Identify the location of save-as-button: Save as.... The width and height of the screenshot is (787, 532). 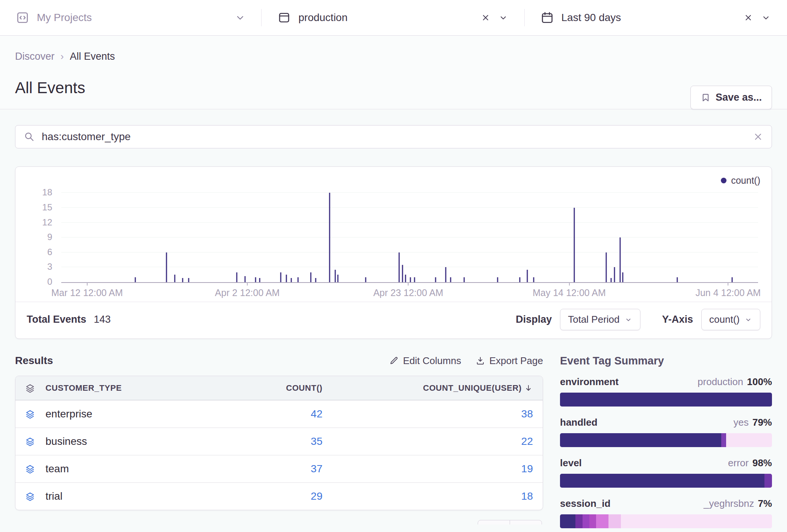
(731, 98).